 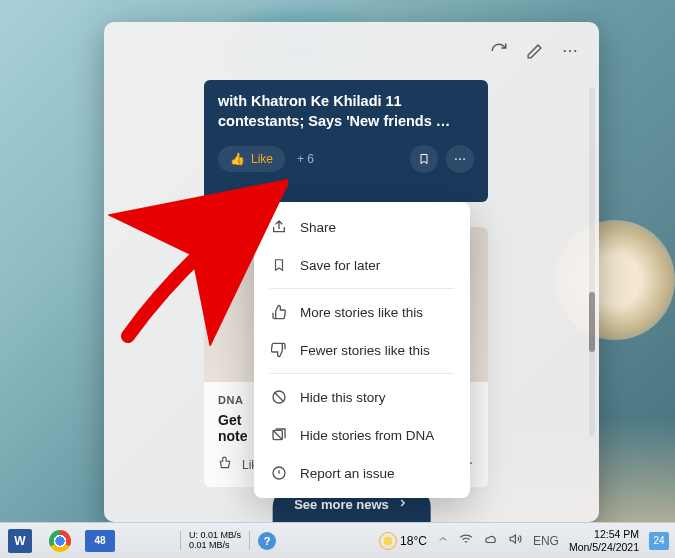 I want to click on volume-icon, so click(x=516, y=540).